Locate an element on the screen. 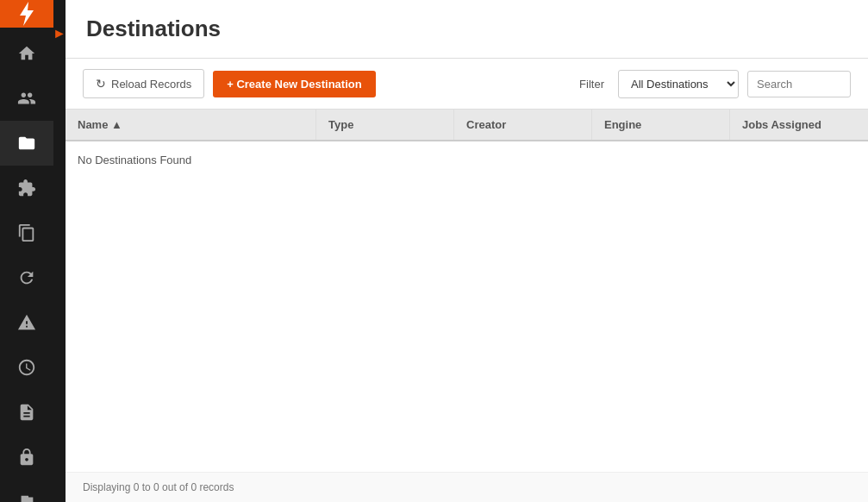  column-jobs-label: Jobs Assigned is located at coordinates (782, 124).